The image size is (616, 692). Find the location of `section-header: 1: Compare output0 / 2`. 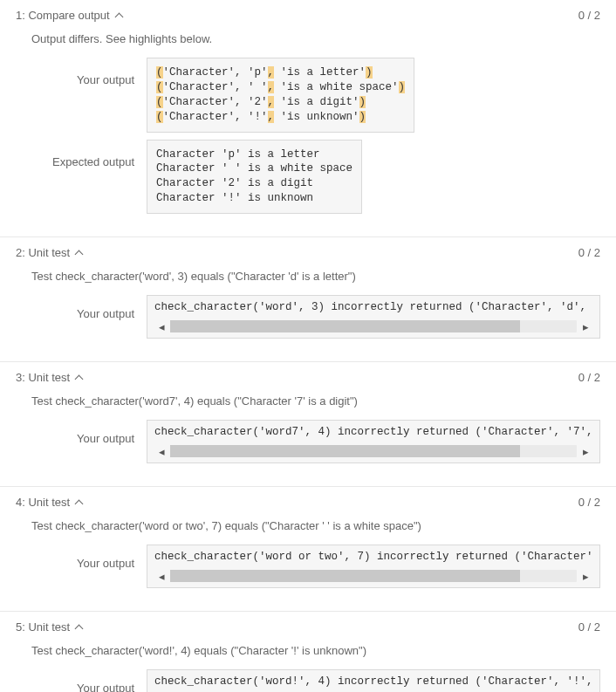

section-header: 1: Compare output0 / 2 is located at coordinates (308, 16).